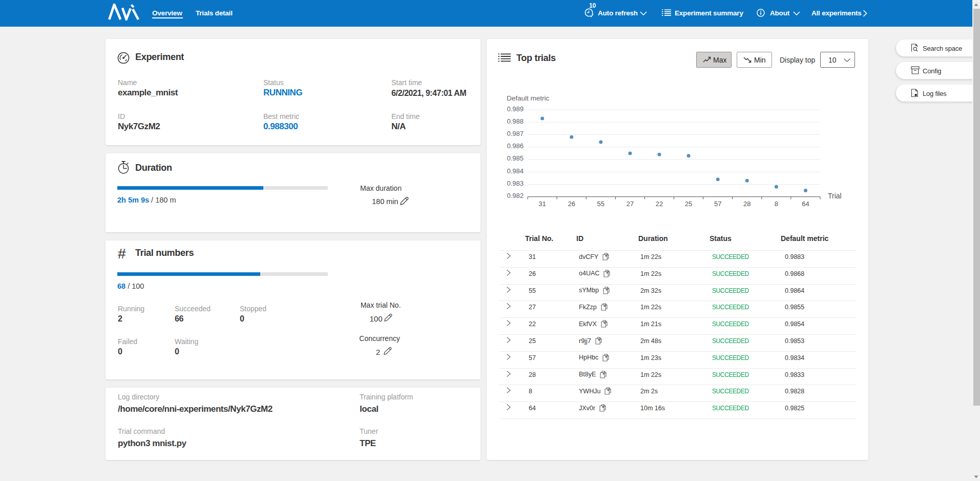  Describe the element at coordinates (515, 121) in the screenshot. I see `svg-text: 0.988` at that location.